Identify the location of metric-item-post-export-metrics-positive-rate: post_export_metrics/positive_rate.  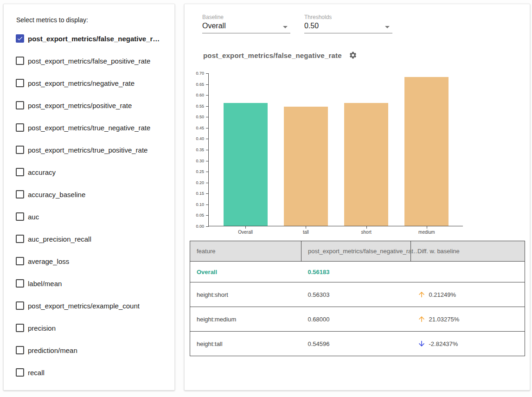
(93, 105).